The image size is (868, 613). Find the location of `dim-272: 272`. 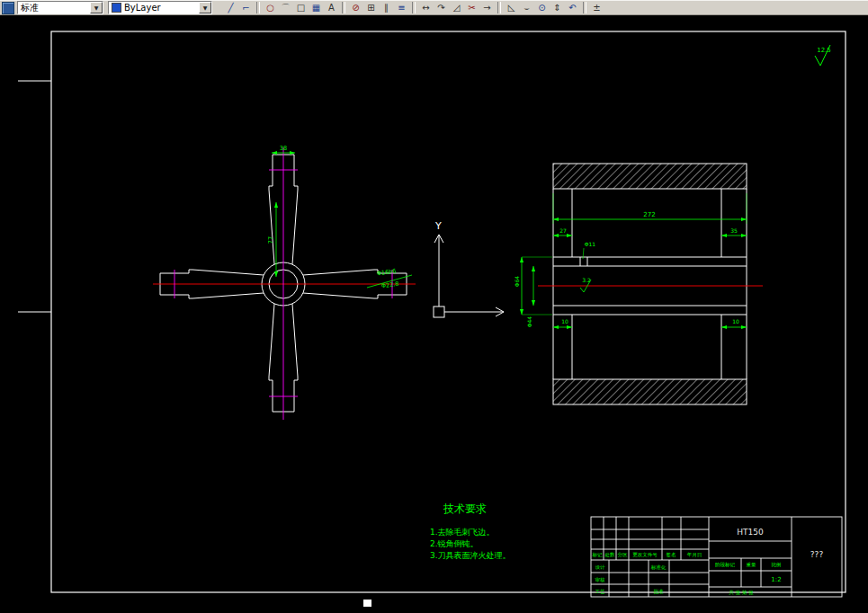

dim-272: 272 is located at coordinates (649, 215).